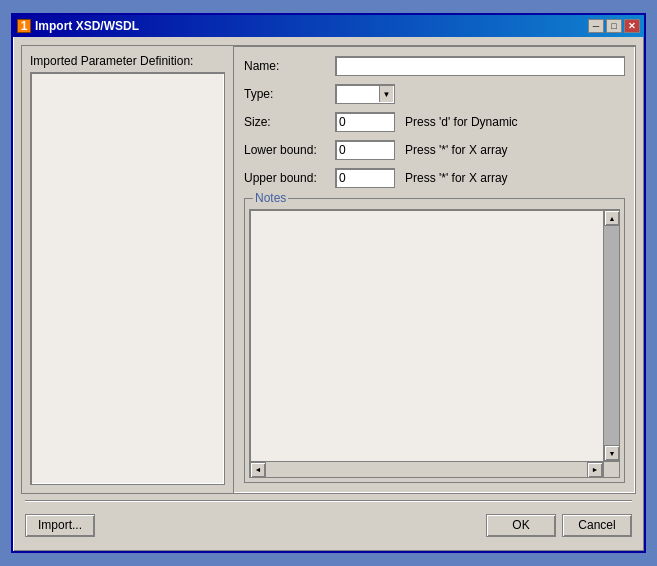  What do you see at coordinates (328, 525) in the screenshot?
I see `bottom-bar: Import... OK Cancel` at bounding box center [328, 525].